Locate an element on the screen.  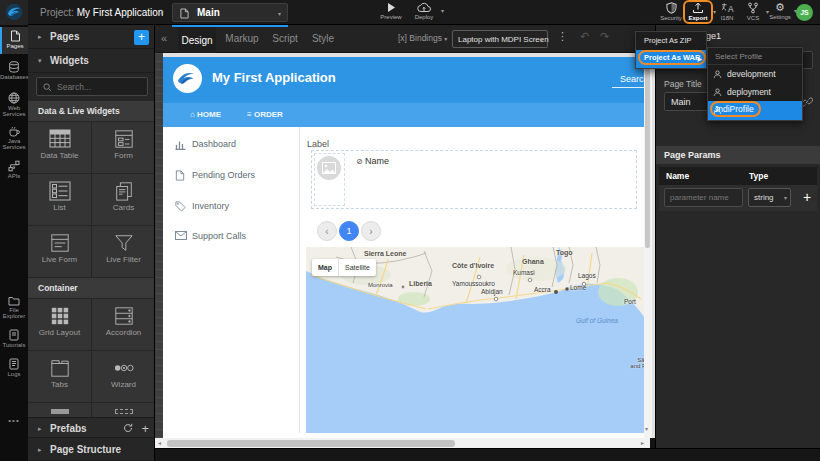
rail-item-apis: APIs is located at coordinates (14, 170).